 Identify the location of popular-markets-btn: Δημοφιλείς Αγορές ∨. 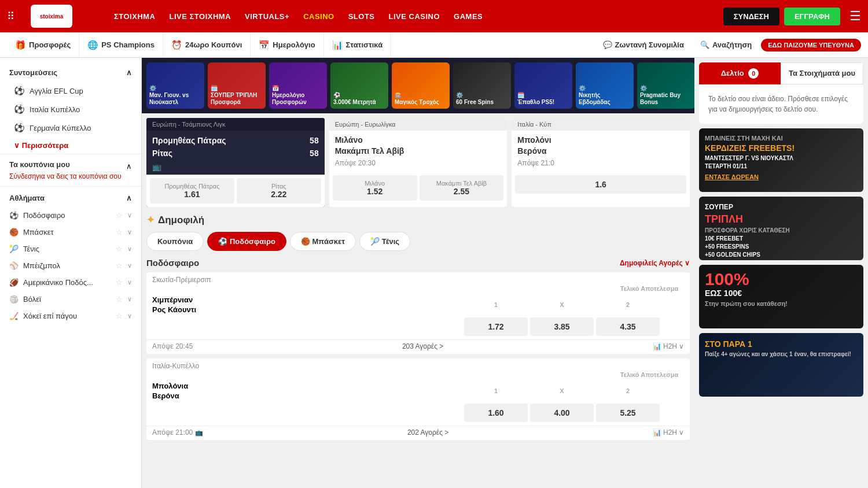
(655, 263).